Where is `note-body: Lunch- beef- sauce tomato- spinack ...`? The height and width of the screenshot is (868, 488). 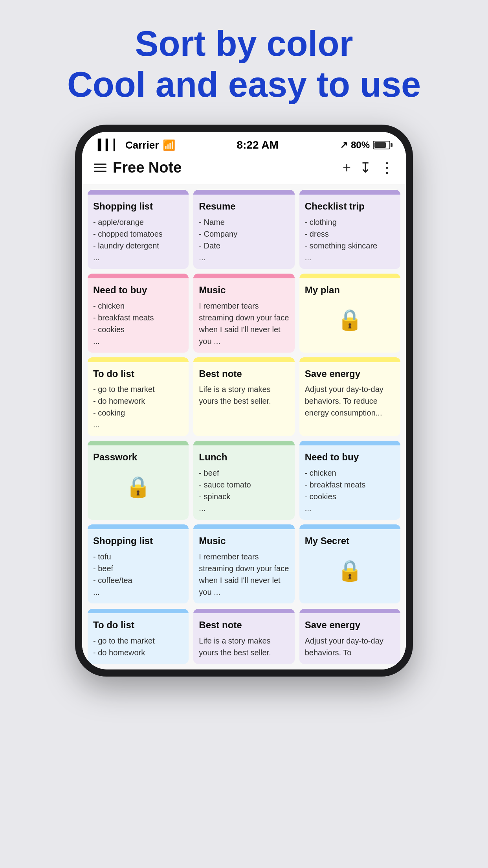
note-body: Lunch- beef- sauce tomato- spinack ... is located at coordinates (244, 483).